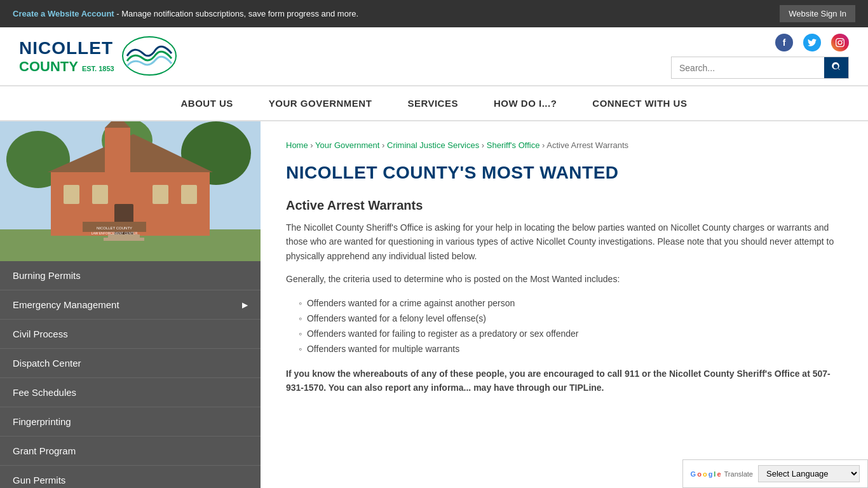 Image resolution: width=868 pixels, height=488 pixels. I want to click on building-image: NICOLLET COUNTY LAW ENFORCEMENT CENTER, so click(130, 191).